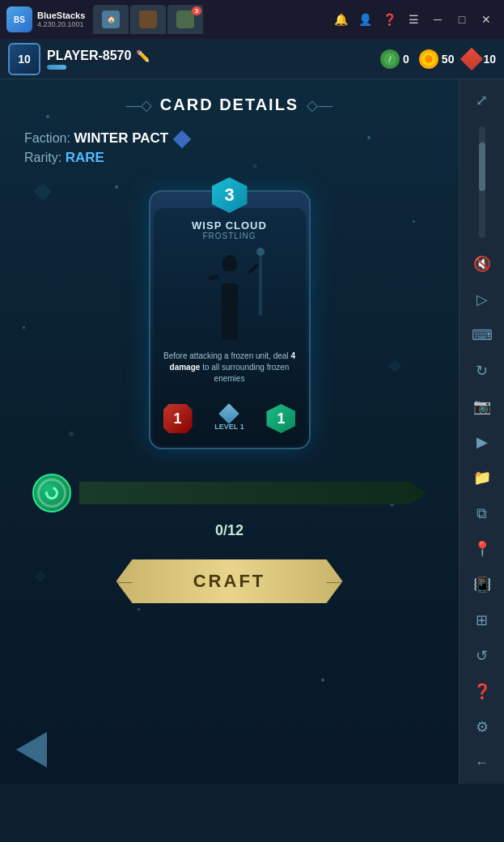 This screenshot has width=504, height=842. Describe the element at coordinates (61, 15) in the screenshot. I see `bluestacks-name: BlueStacks` at that location.